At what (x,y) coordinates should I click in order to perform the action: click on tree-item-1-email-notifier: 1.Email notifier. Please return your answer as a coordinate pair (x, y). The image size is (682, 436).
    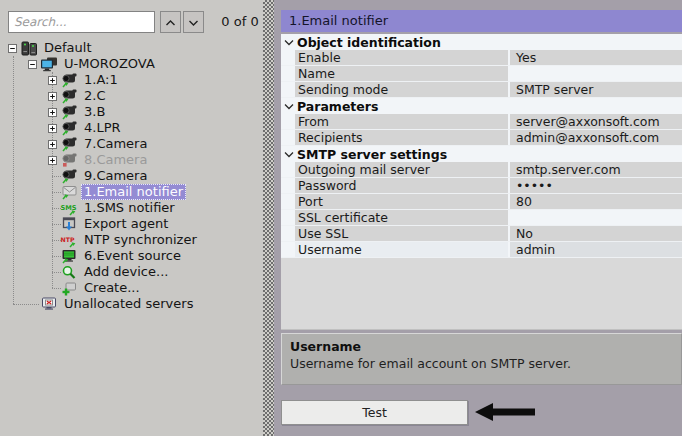
    Looking at the image, I should click on (132, 192).